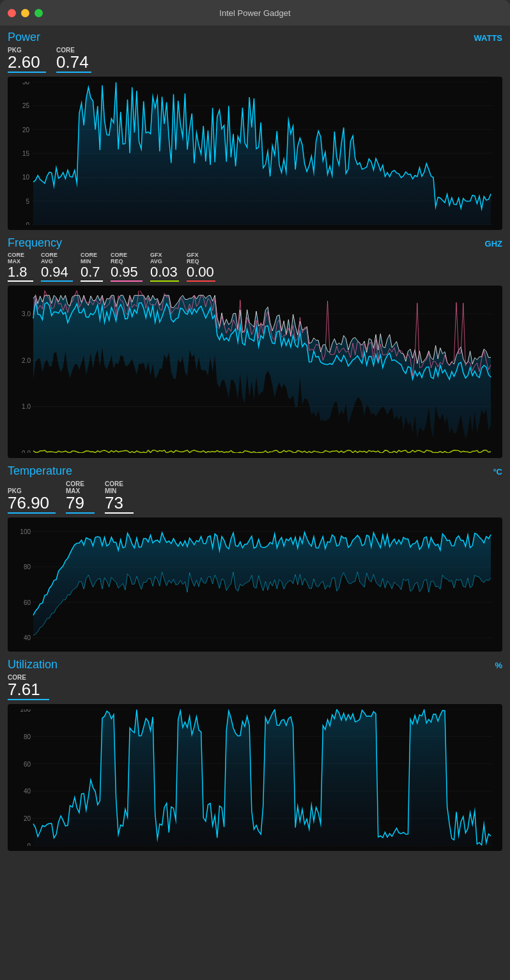  I want to click on util-core-value: 7.61, so click(28, 689).